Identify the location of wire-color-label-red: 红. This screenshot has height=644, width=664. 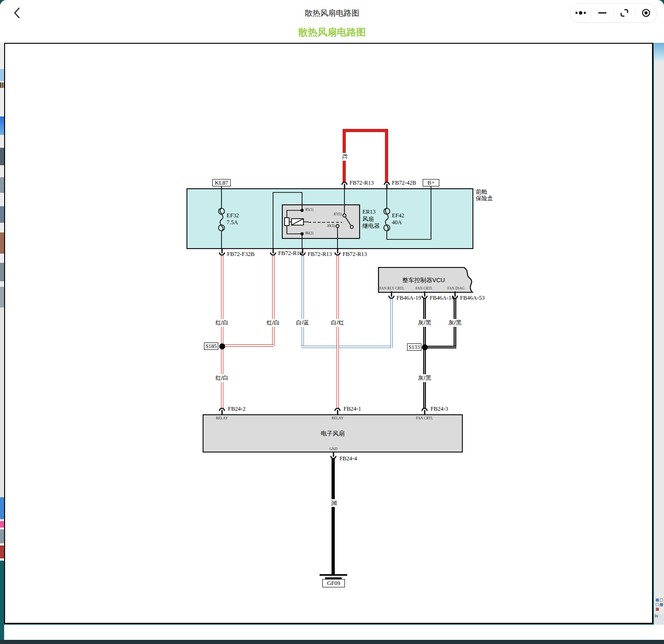
(344, 157).